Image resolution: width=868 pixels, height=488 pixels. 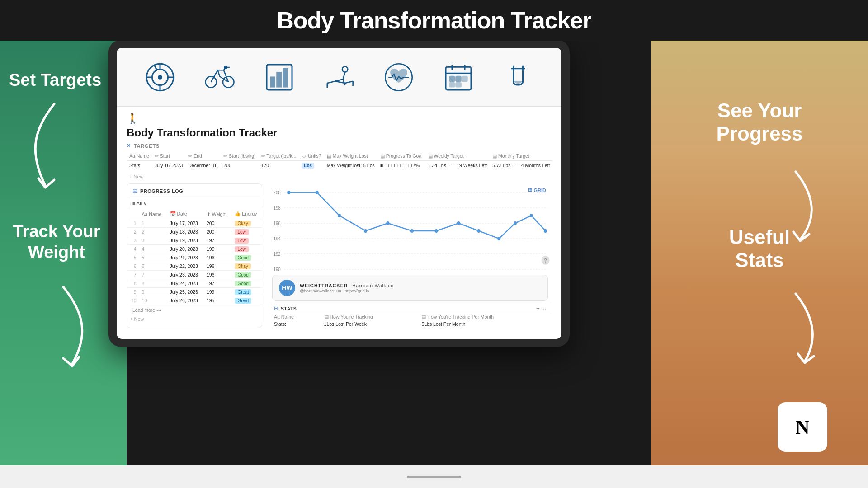 I want to click on left-arrow-top, so click(x=59, y=149).